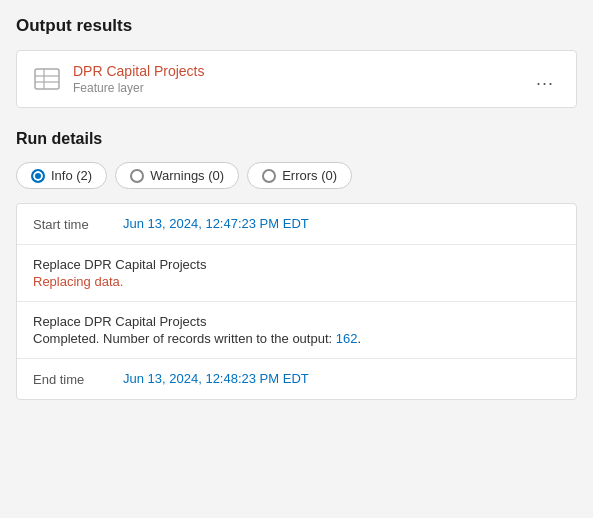 Image resolution: width=593 pixels, height=518 pixels. What do you see at coordinates (47, 79) in the screenshot?
I see `layer-icon` at bounding box center [47, 79].